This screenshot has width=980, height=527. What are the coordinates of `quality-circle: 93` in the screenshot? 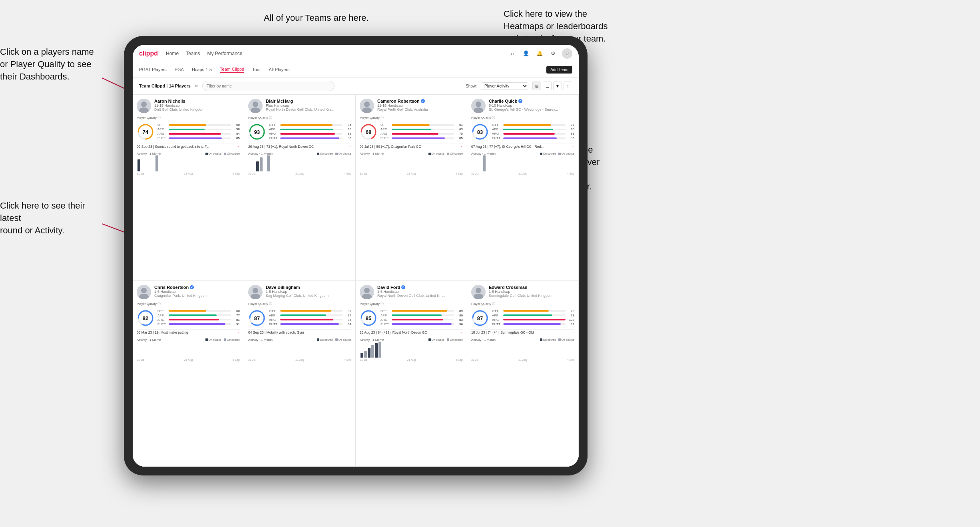 It's located at (257, 132).